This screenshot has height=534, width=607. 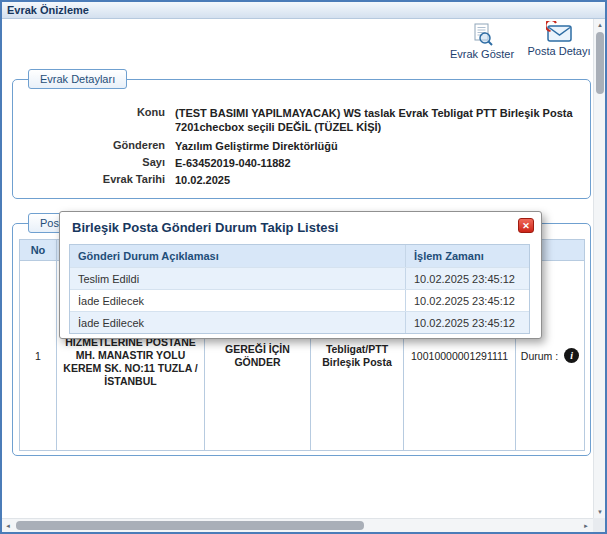 I want to click on evrak-detaylari-legend: Evrak Detayları, so click(x=78, y=79).